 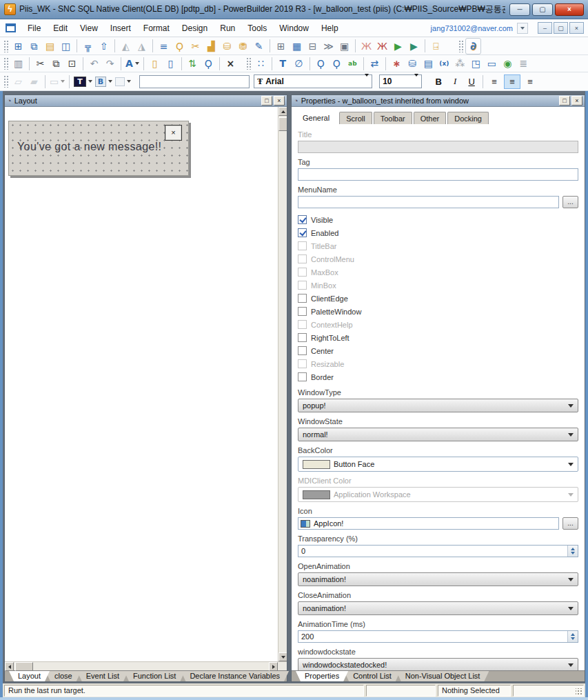 I want to click on align-right-button: ≡, so click(x=530, y=81).